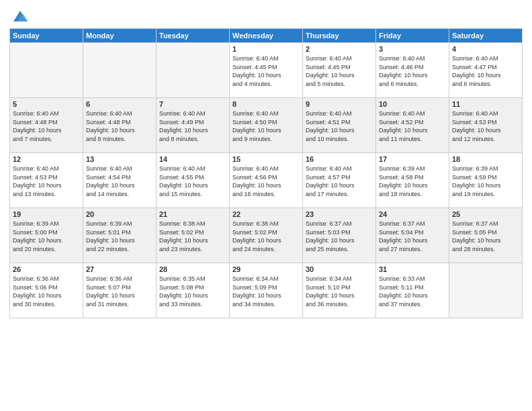 The height and width of the screenshot is (411, 532). What do you see at coordinates (412, 236) in the screenshot?
I see `day-info: Sunrise: 6:37 AM Sunset: 5:04 PM Dayligh…` at bounding box center [412, 236].